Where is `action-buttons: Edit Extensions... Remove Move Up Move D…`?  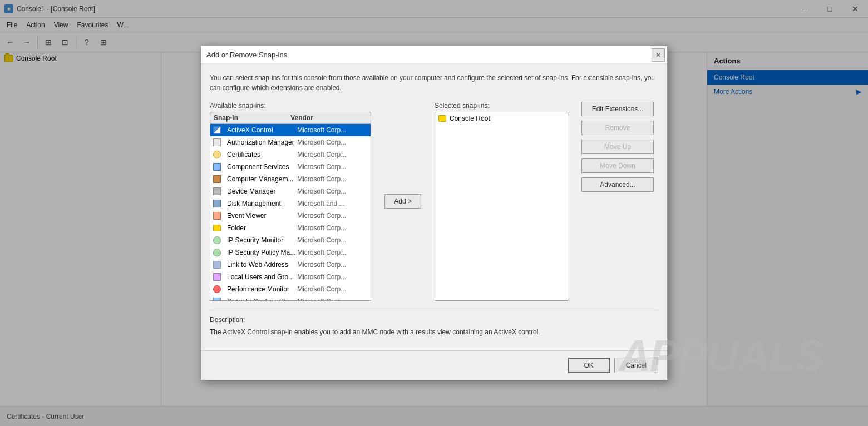
action-buttons: Edit Extensions... Remove Move Up Move D… is located at coordinates (618, 196).